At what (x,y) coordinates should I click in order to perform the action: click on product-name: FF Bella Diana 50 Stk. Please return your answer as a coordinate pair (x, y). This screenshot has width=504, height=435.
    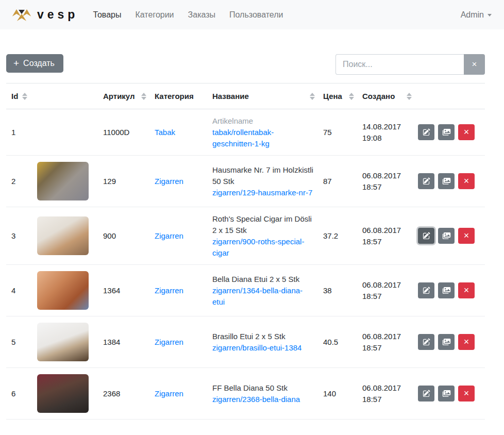
    Looking at the image, I should click on (264, 388).